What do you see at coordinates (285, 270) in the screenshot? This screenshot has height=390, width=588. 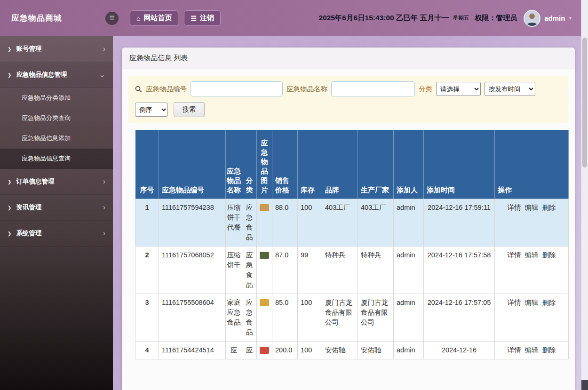 I see `cell-price: 87.0` at bounding box center [285, 270].